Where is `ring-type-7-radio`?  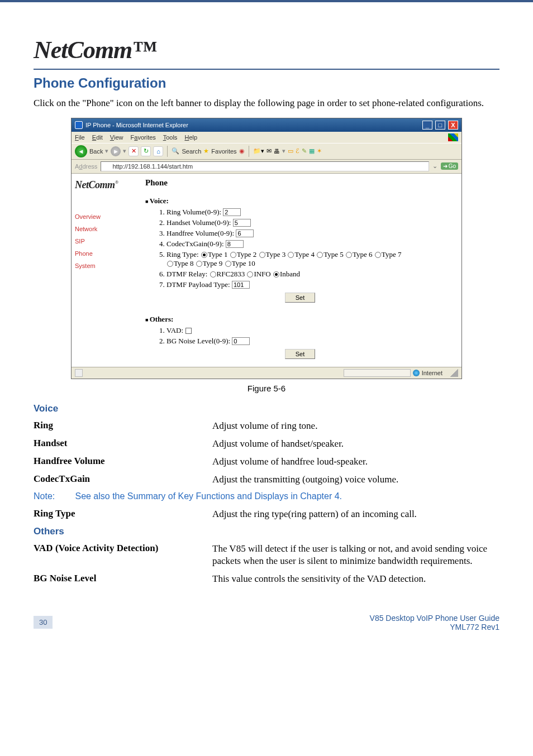 ring-type-7-radio is located at coordinates (378, 255).